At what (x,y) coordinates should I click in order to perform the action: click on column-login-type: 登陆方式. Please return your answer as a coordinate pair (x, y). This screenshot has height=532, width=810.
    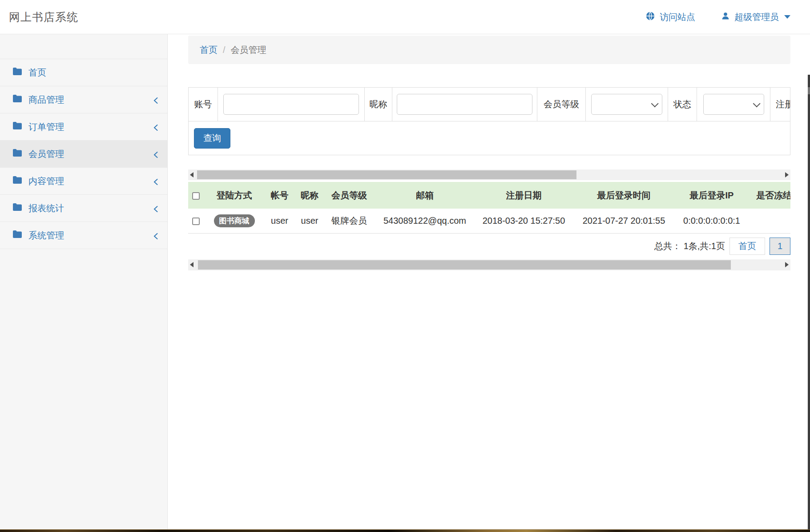
    Looking at the image, I should click on (234, 195).